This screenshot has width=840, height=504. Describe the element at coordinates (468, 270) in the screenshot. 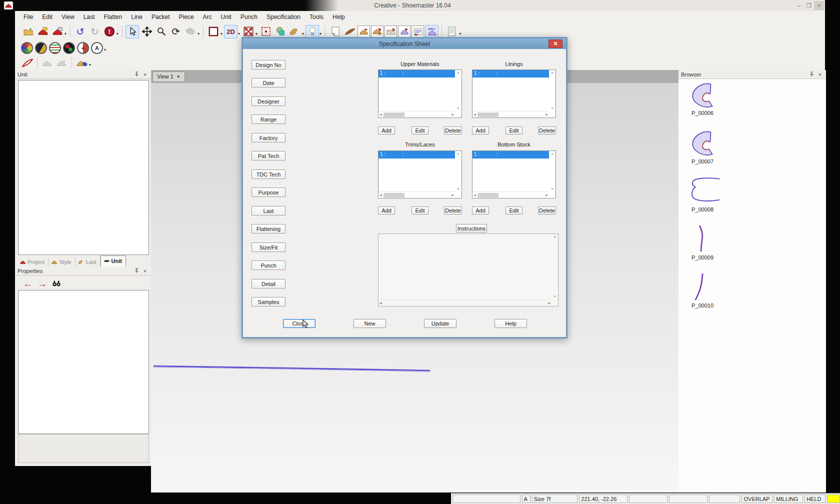

I see `instructions-text-area: ▲▼ ◀▶` at that location.